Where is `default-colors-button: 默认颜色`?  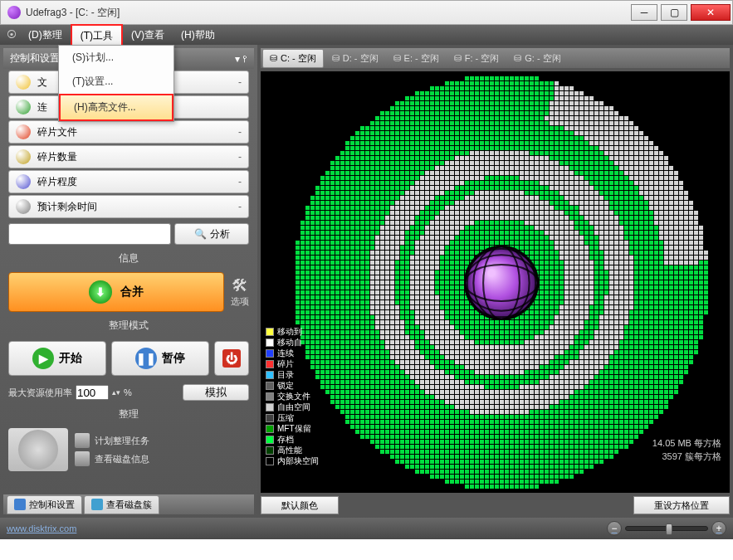 default-colors-button: 默认颜色 is located at coordinates (300, 505).